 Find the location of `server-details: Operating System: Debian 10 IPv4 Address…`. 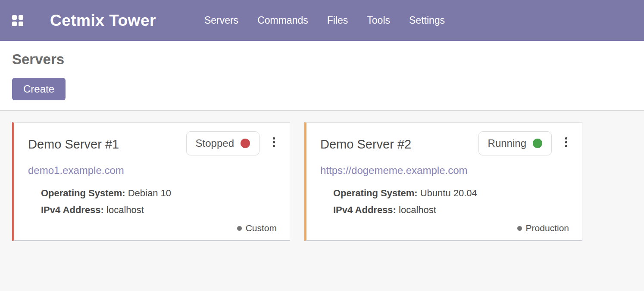

server-details: Operating System: Debian 10 IPv4 Address… is located at coordinates (159, 201).